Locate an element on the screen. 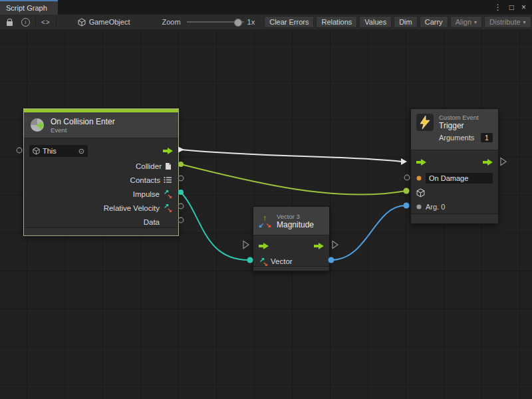 Image resolution: width=532 pixels, height=399 pixels. event-name-input-port is located at coordinates (407, 178).